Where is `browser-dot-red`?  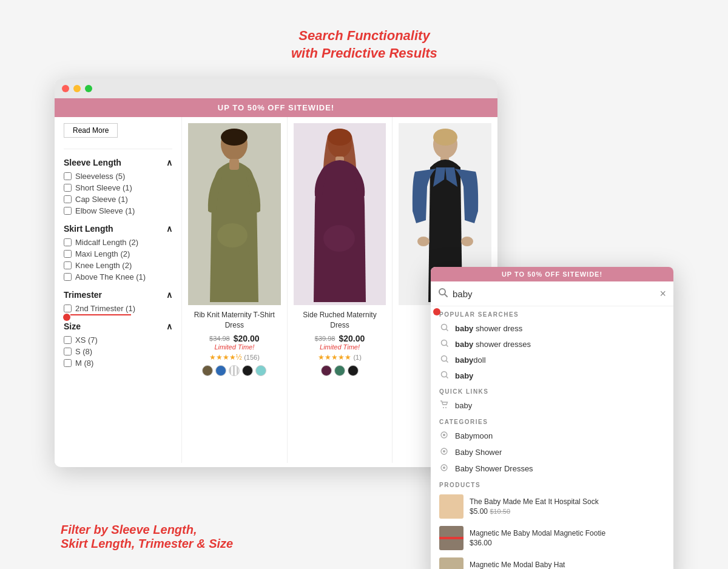 browser-dot-red is located at coordinates (66, 89).